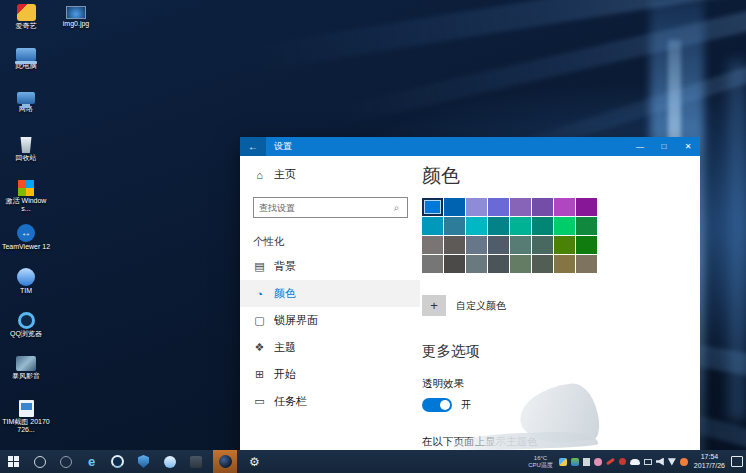 The image size is (746, 473). What do you see at coordinates (322, 208) in the screenshot?
I see `search-input` at bounding box center [322, 208].